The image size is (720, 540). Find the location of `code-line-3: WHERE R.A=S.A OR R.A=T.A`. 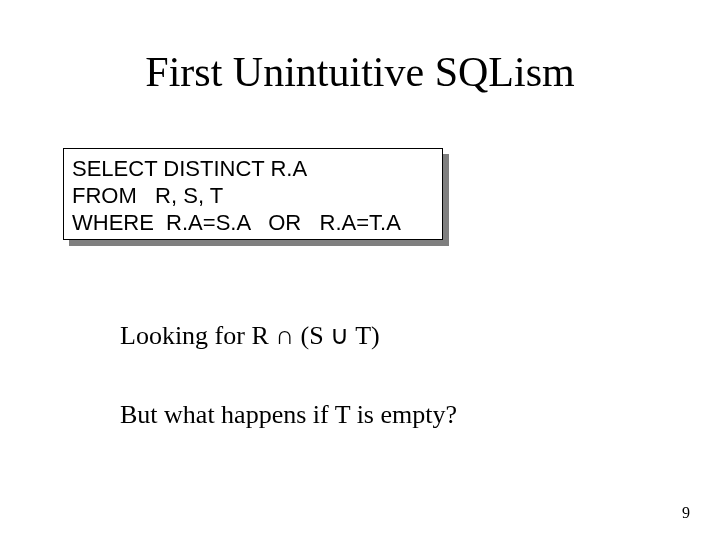

code-line-3: WHERE R.A=S.A OR R.A=T.A is located at coordinates (253, 222).